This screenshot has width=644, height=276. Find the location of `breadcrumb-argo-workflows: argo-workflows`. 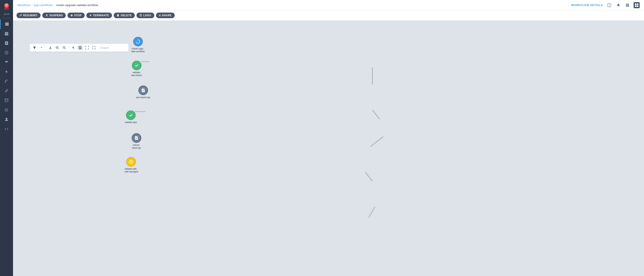

breadcrumb-argo-workflows: argo-workflows is located at coordinates (43, 5).